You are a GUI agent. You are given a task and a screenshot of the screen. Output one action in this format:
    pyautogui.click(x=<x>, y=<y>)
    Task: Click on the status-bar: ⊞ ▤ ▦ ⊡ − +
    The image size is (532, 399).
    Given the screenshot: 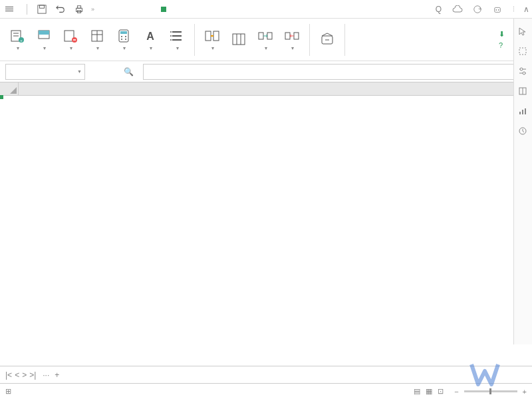 What is the action you would take?
    pyautogui.click(x=266, y=391)
    